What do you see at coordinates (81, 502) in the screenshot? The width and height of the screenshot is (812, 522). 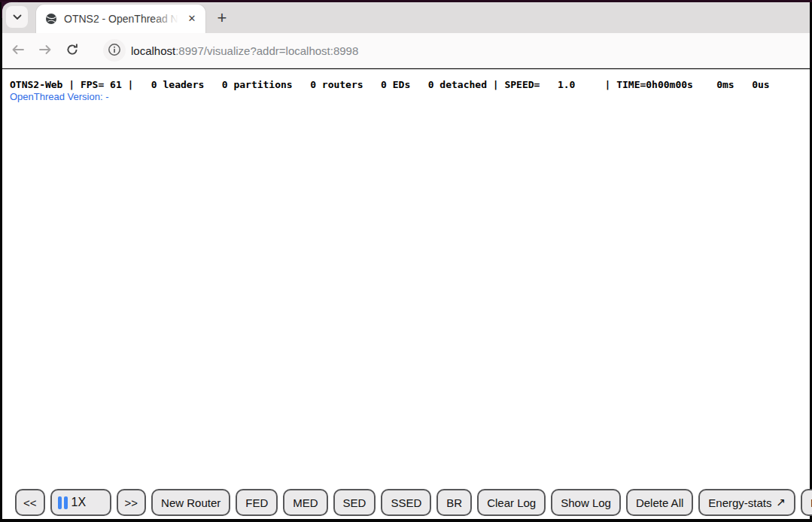 I see `pause-speed-button: 1X` at bounding box center [81, 502].